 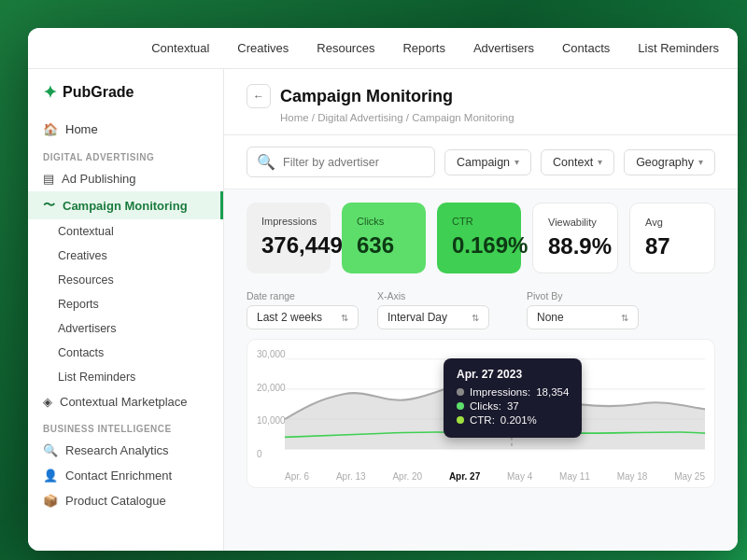 I want to click on sidebar-item-label: Creatives, so click(x=82, y=256).